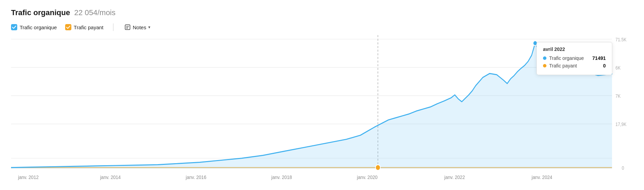  Describe the element at coordinates (41, 13) in the screenshot. I see `main-title: Trafic organique` at that location.